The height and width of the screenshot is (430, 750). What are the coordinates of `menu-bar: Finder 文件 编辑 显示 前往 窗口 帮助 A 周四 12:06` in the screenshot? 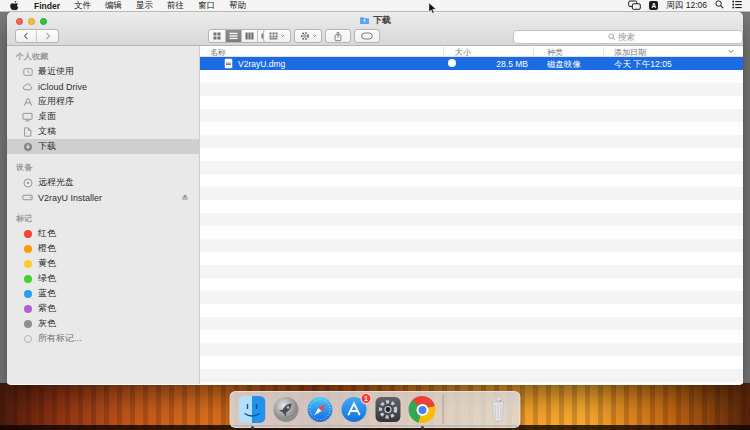 It's located at (375, 6).